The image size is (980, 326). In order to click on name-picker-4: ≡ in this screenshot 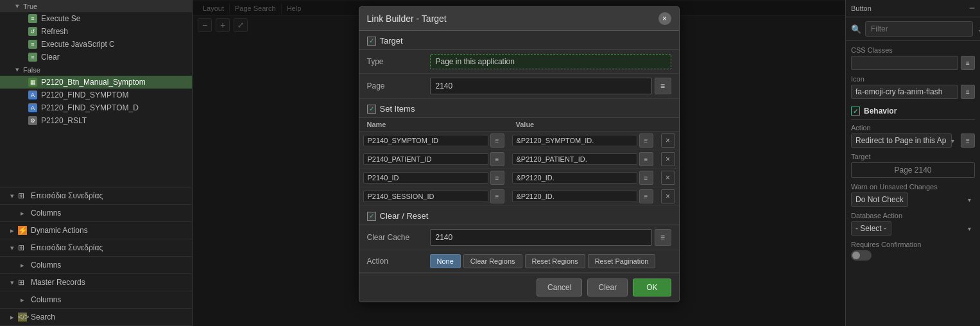, I will do `click(497, 196)`.